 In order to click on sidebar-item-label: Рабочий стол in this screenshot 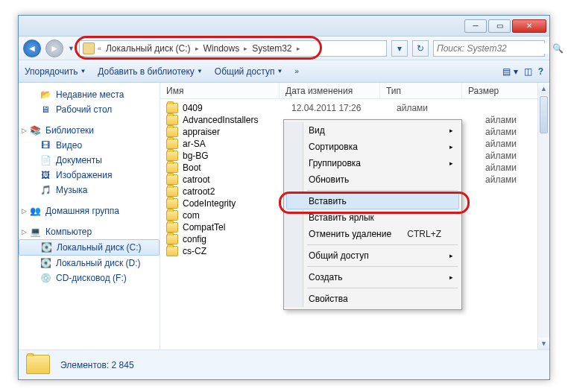, I will do `click(83, 110)`.